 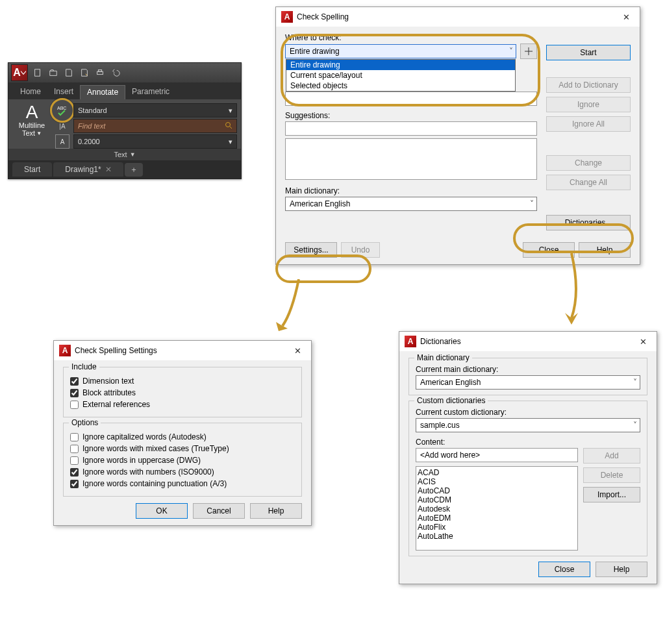 I want to click on dropdown-option: Selected objects, so click(x=401, y=86).